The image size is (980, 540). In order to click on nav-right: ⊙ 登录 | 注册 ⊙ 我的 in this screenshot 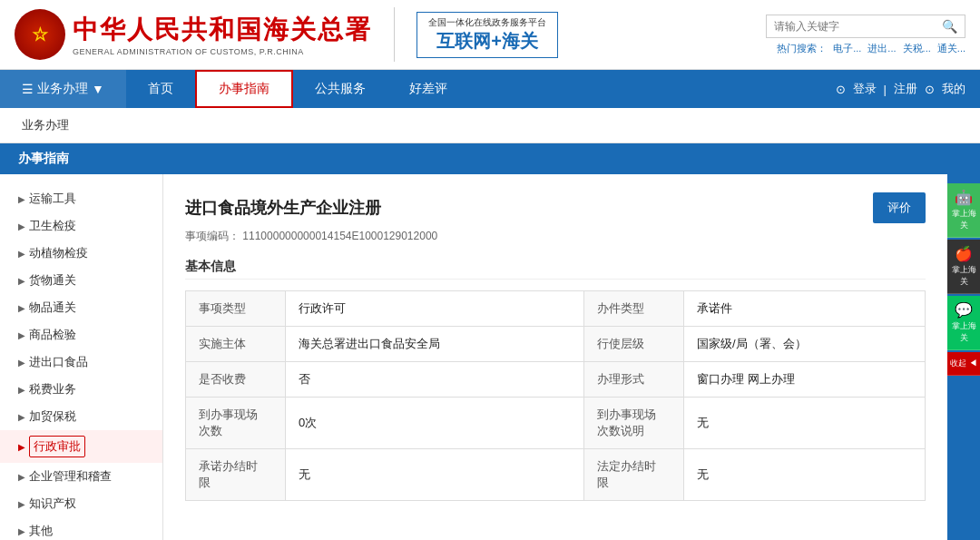, I will do `click(907, 89)`.